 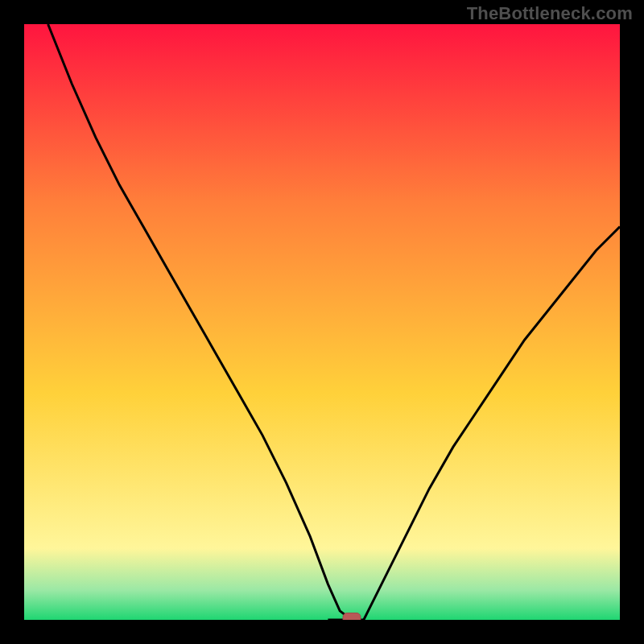 I want to click on watermark-label: TheBottleneck.com, so click(x=550, y=14).